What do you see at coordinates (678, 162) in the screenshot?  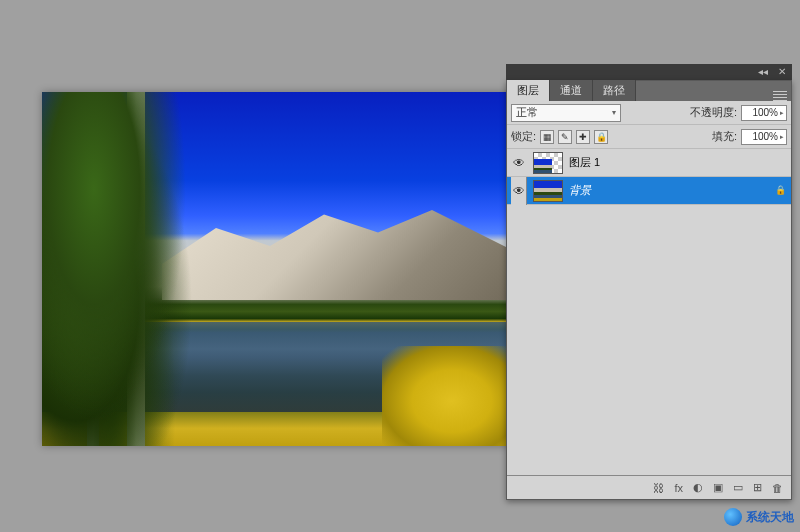 I see `layer-name: 图层 1` at bounding box center [678, 162].